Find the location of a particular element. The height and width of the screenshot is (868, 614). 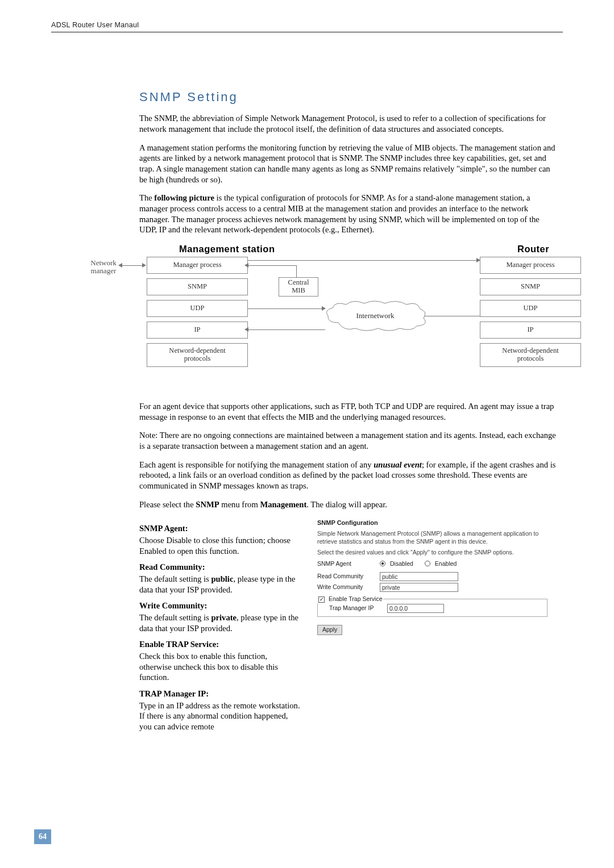

panel-description: Simple Network Management Protocol (SNMP… is located at coordinates (432, 537).